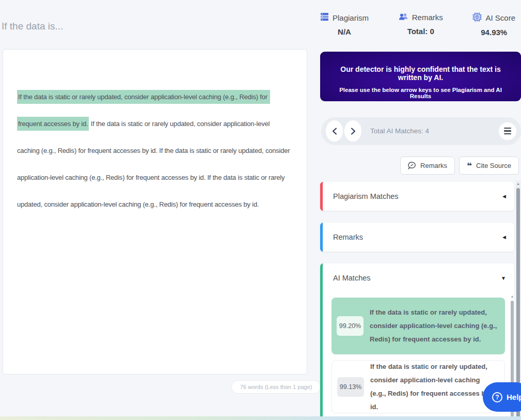 This screenshot has width=521, height=420. I want to click on quote-icon: ❝, so click(469, 166).